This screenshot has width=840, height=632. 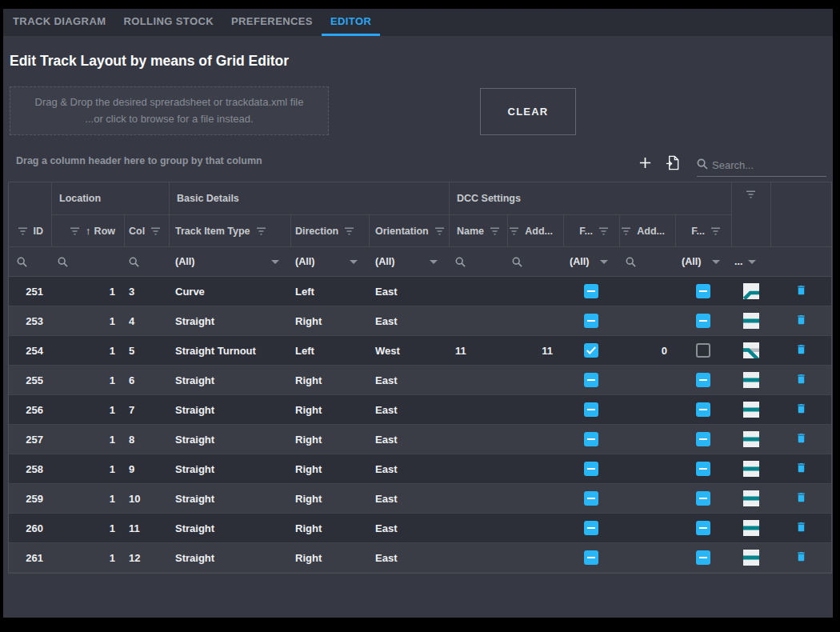 What do you see at coordinates (170, 110) in the screenshot?
I see `file-dropzone: Drag & Drop the desired spreradsheet or …` at bounding box center [170, 110].